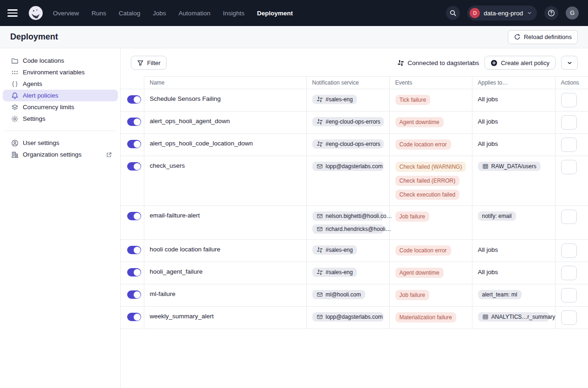 Image resolution: width=588 pixels, height=388 pixels. I want to click on policy-name: check_users, so click(220, 165).